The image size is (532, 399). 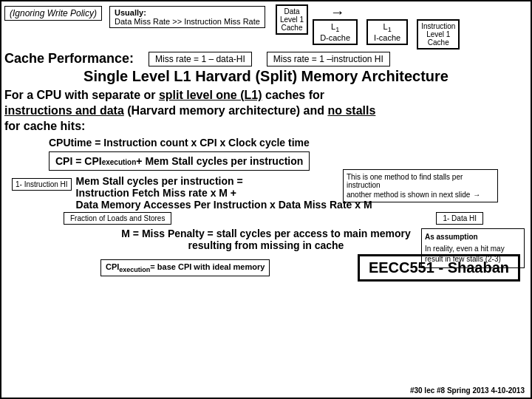 I want to click on cpu-time-row: CPUtime = Instruction count x CPI x Cloc…, so click(x=288, y=143).